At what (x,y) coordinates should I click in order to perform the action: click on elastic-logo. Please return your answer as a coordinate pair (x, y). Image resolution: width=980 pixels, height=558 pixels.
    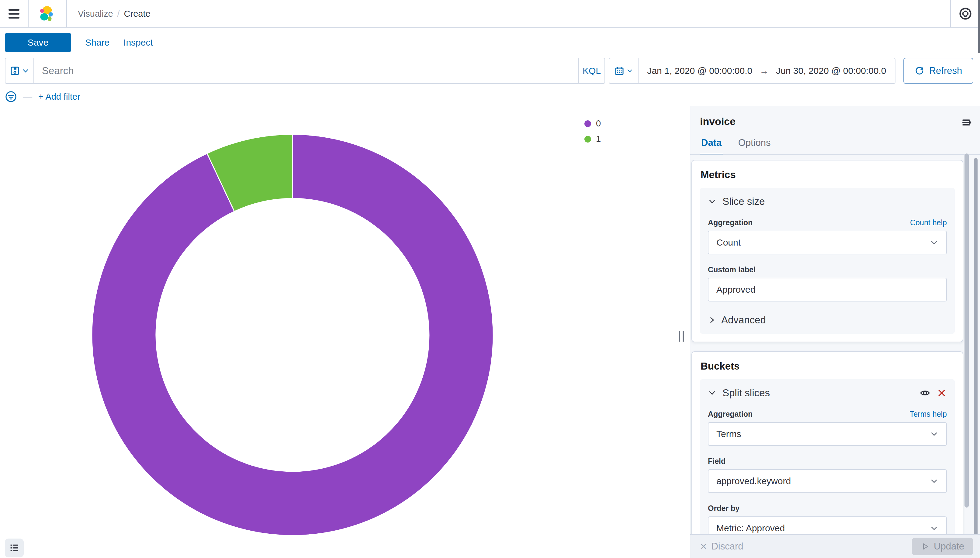
    Looking at the image, I should click on (48, 14).